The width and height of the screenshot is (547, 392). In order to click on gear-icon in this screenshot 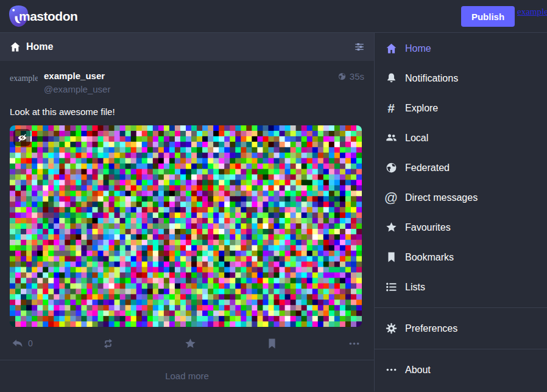, I will do `click(391, 329)`.